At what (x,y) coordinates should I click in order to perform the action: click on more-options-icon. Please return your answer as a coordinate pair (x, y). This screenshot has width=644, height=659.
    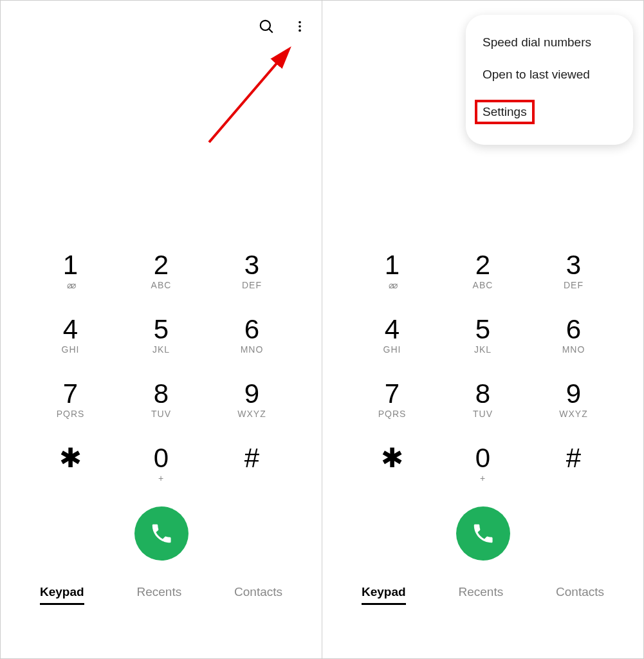
    Looking at the image, I should click on (300, 26).